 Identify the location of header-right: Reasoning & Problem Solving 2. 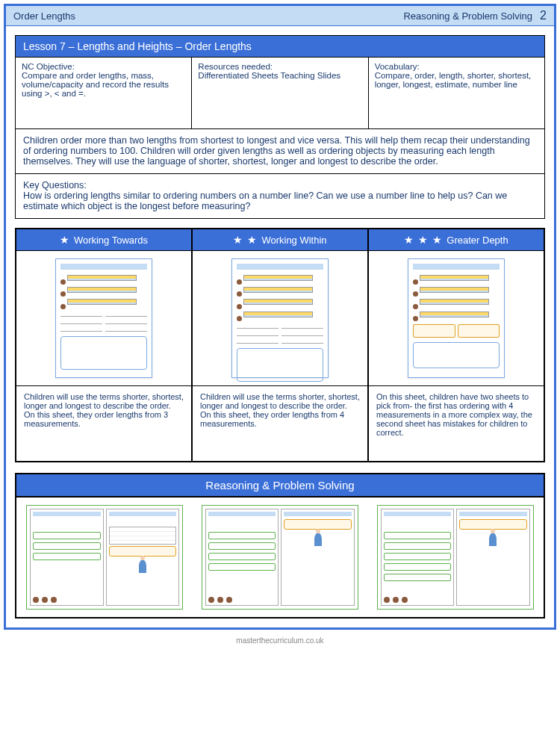
(475, 16).